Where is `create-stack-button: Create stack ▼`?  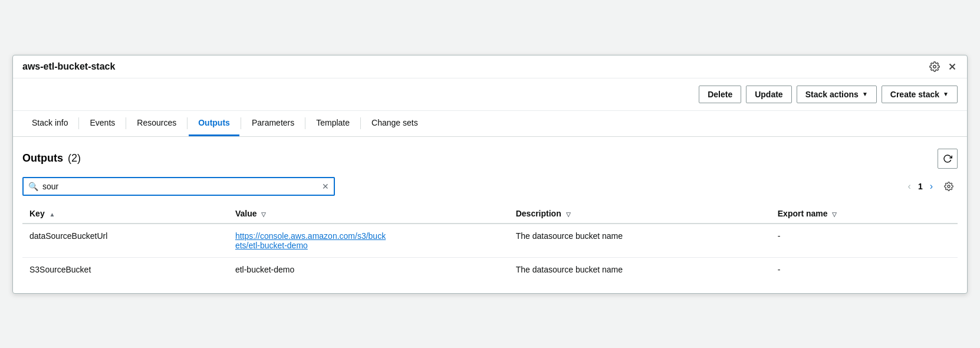
create-stack-button: Create stack ▼ is located at coordinates (920, 94).